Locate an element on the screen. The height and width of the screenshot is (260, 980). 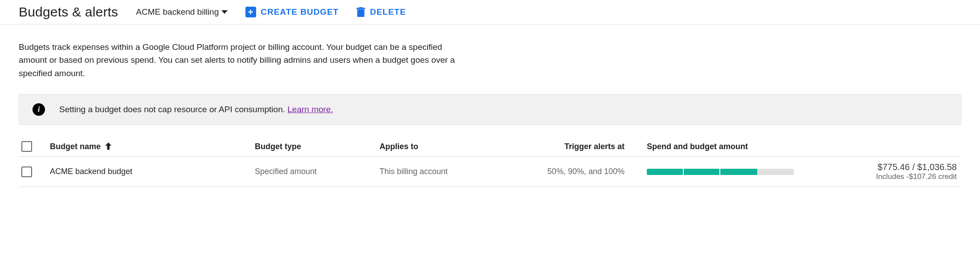
account-selector-label: ACME backend billing is located at coordinates (177, 12).